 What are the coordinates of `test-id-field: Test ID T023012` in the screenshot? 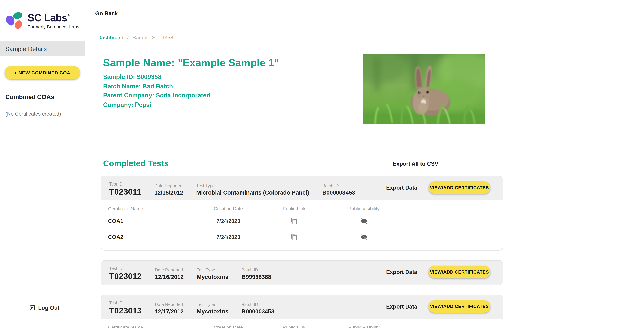 It's located at (126, 273).